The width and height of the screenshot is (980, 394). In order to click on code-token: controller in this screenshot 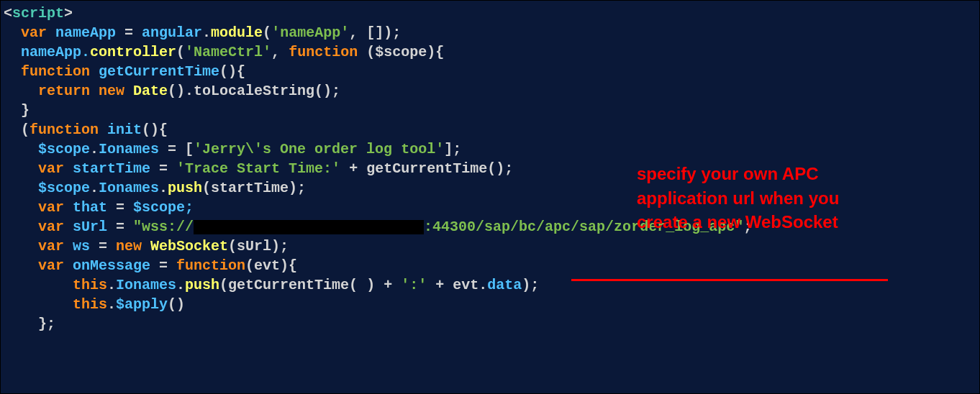, I will do `click(133, 52)`.